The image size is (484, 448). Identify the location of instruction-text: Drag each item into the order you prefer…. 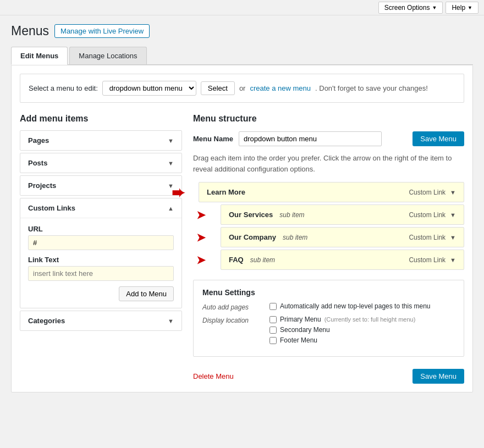
(329, 164).